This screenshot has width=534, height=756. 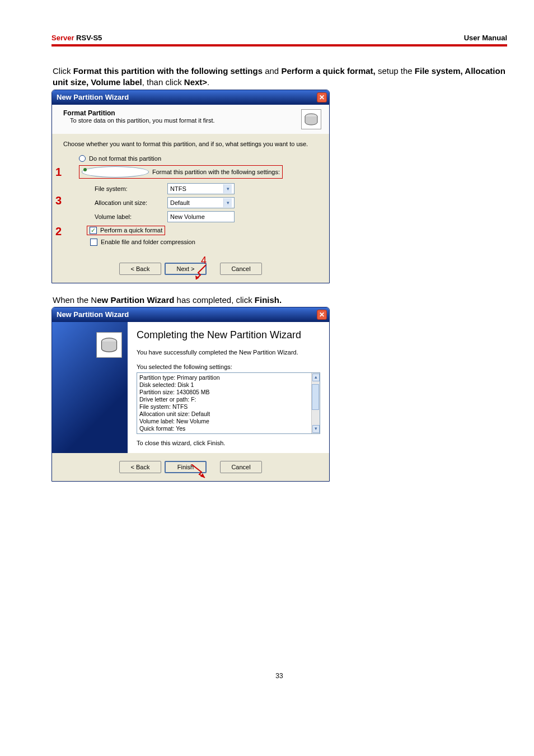 What do you see at coordinates (186, 467) in the screenshot?
I see `finish-label: Finish` at bounding box center [186, 467].